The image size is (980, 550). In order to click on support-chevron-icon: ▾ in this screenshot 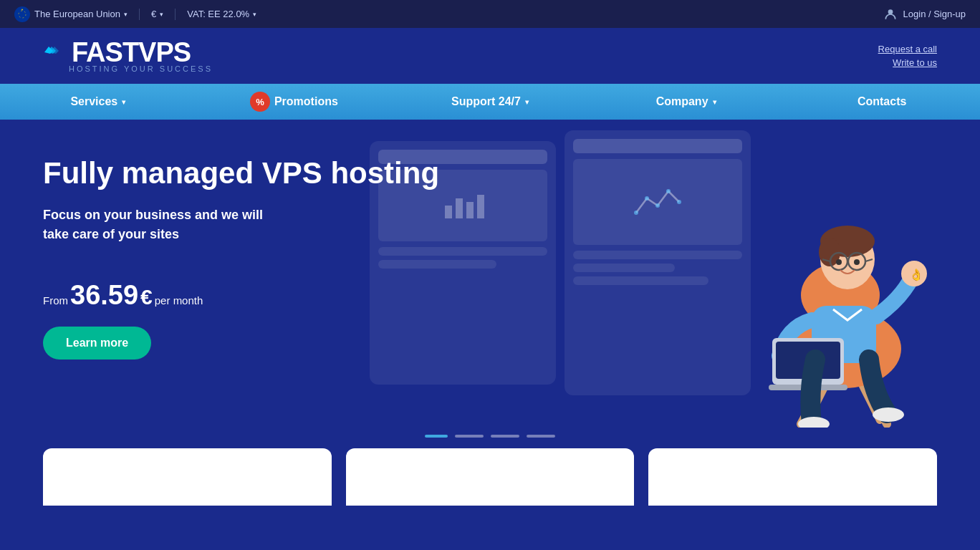, I will do `click(527, 102)`.